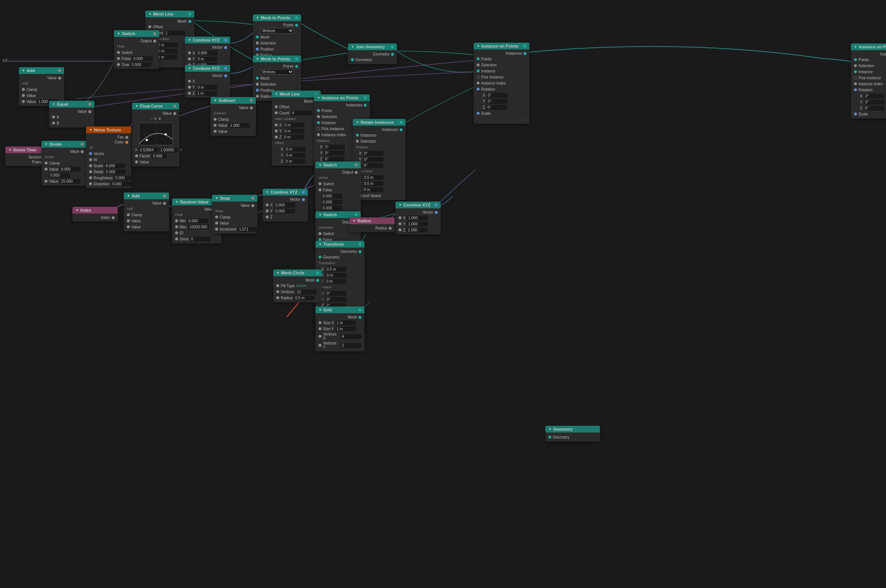 Image resolution: width=886 pixels, height=588 pixels. I want to click on ri-ry, so click(374, 159).